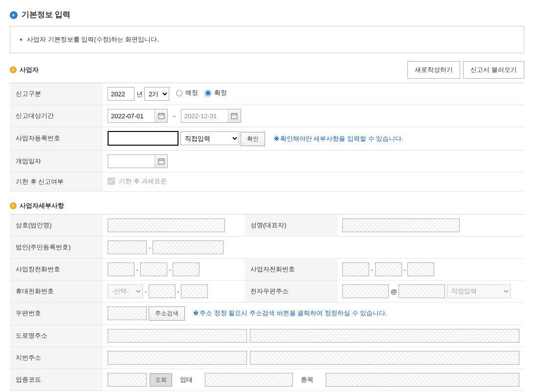 The width and height of the screenshot is (534, 392). Describe the element at coordinates (494, 70) in the screenshot. I see `load-report-button: 신고서 불러오기` at that location.